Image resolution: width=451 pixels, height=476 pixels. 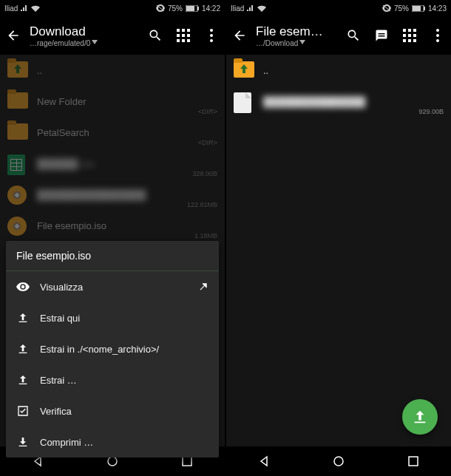 I want to click on breadcrumb: …rage/emulated/0, so click(x=84, y=43).